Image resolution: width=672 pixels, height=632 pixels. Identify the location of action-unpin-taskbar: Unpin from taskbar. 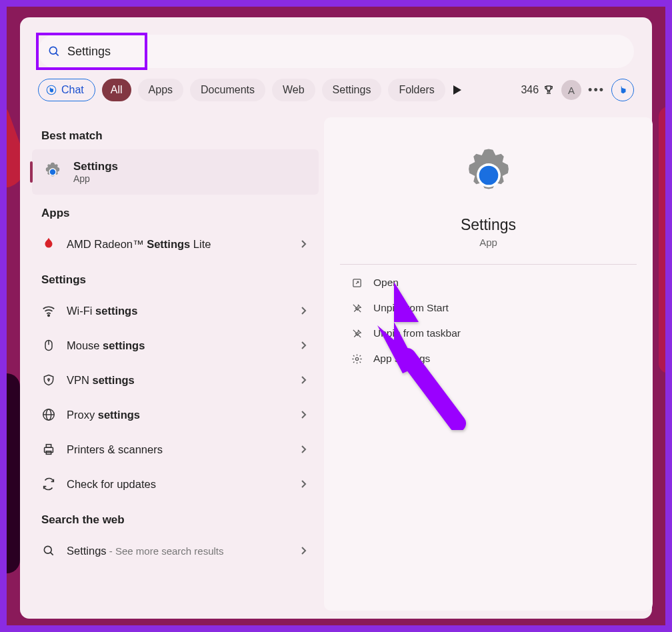
(488, 333).